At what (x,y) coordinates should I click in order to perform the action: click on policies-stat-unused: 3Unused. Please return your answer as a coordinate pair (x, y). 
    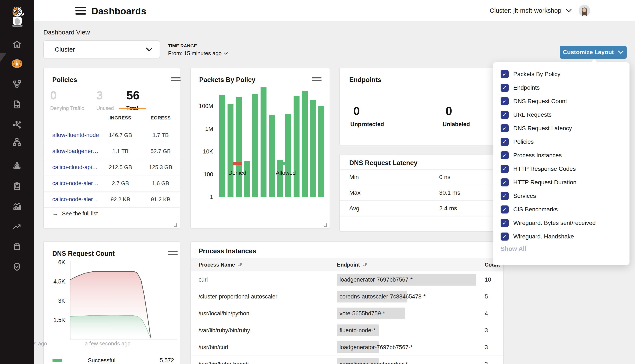
    Looking at the image, I should click on (105, 100).